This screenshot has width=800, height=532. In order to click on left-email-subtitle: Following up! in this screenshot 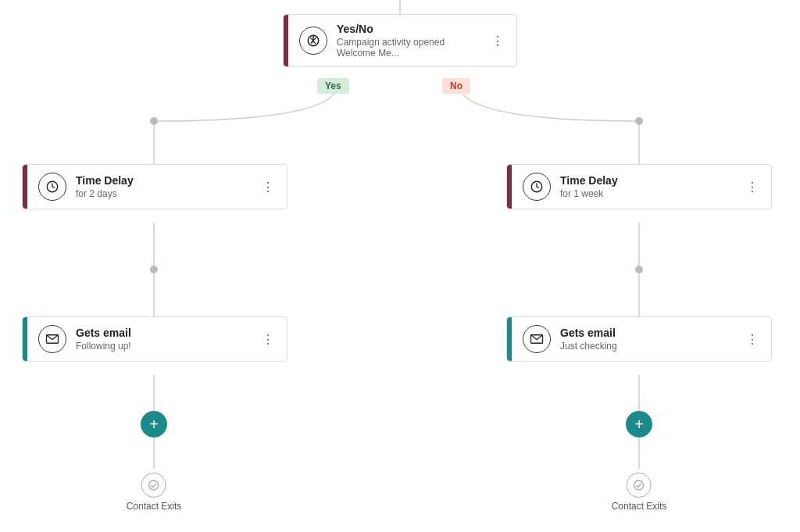, I will do `click(162, 346)`.